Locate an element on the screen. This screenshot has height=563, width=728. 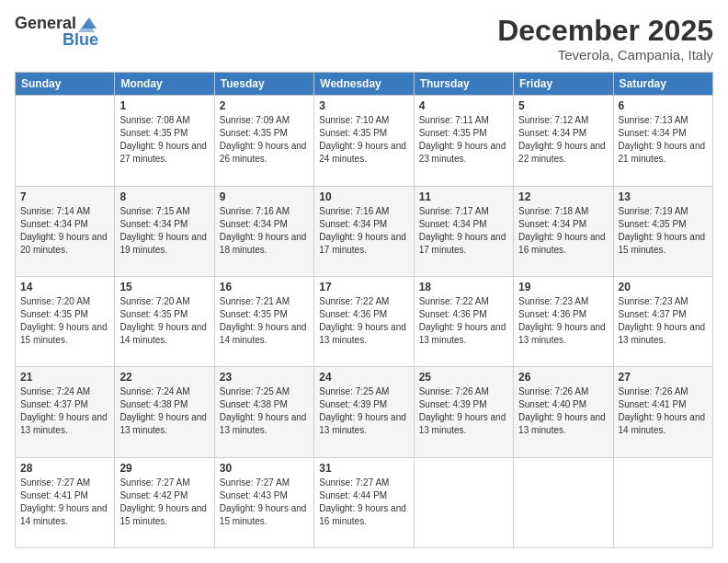
calendar-cell: 10 Sunrise: 7:16 AMSunset: 4:34 PMDaylig… is located at coordinates (364, 231).